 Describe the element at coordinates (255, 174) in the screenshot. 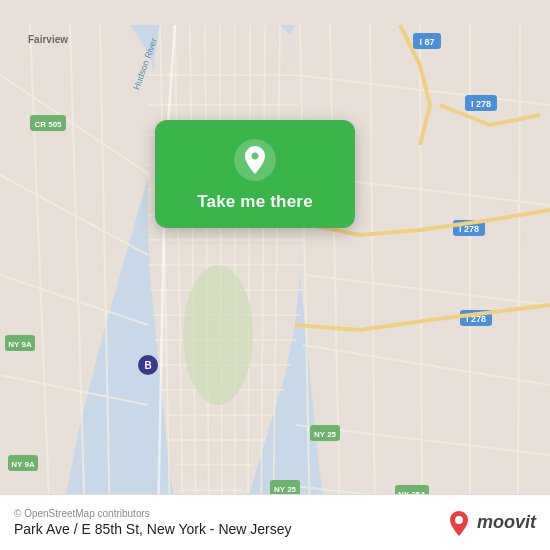

I see `take-me-there-card: Take me there` at that location.